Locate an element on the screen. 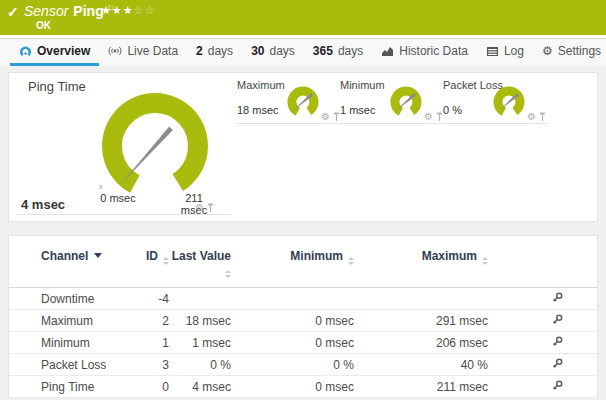 The image size is (606, 400). log-icon is located at coordinates (492, 52).